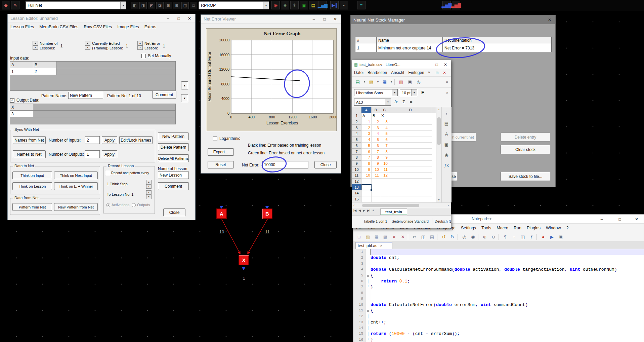  What do you see at coordinates (92, 140) in the screenshot?
I see `number-of-inputs-input: 2` at bounding box center [92, 140].